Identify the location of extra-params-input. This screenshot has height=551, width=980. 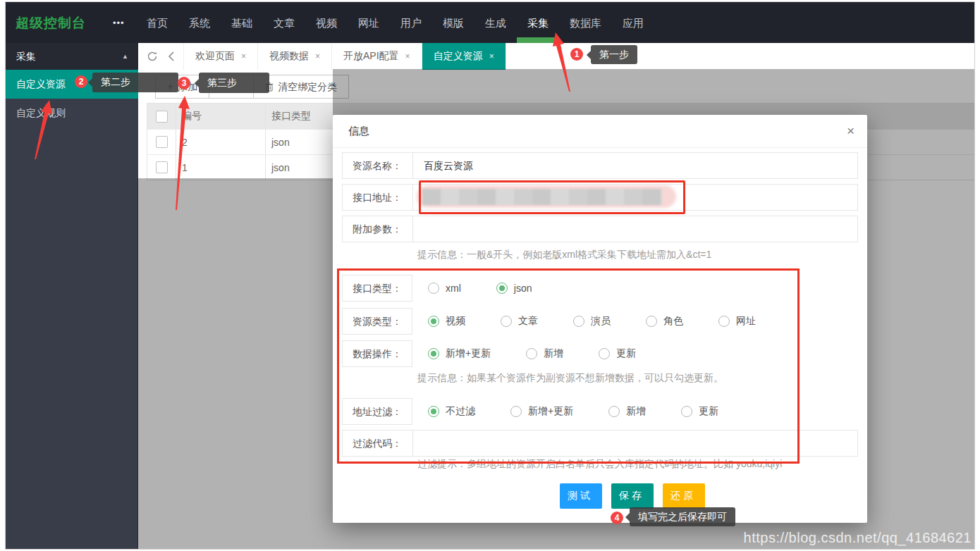
(635, 229).